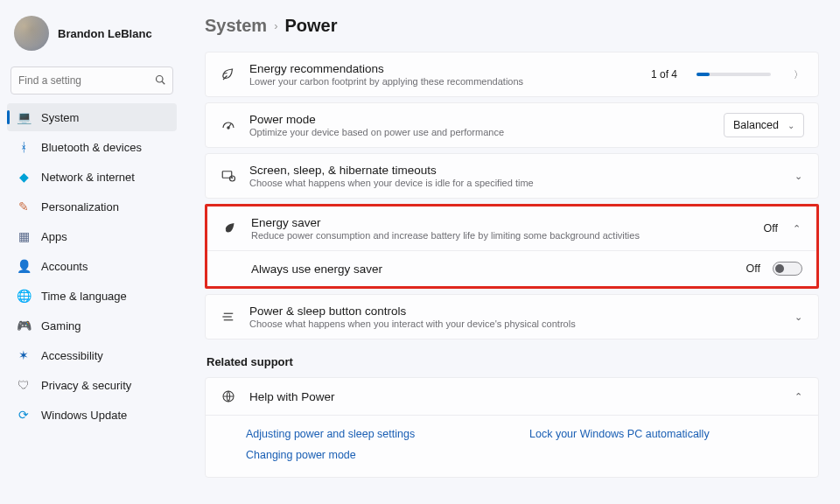 The width and height of the screenshot is (840, 504). I want to click on sidebar-item-label: Windows Update, so click(84, 415).